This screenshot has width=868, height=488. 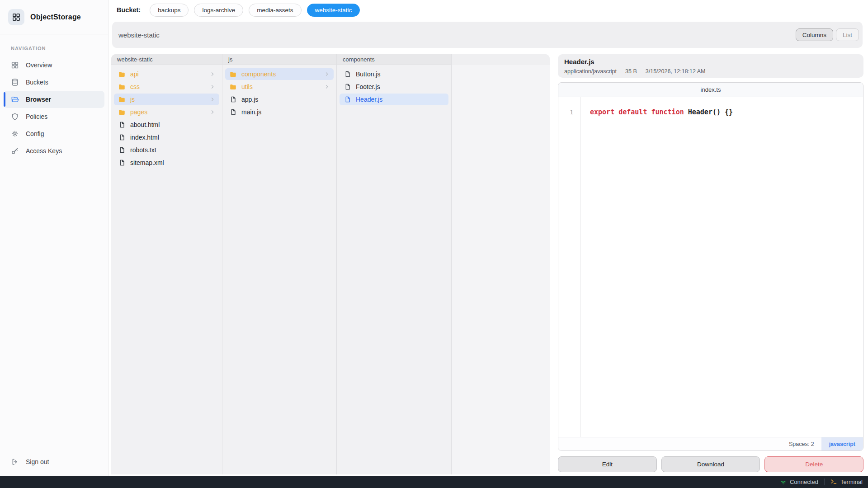 What do you see at coordinates (167, 264) in the screenshot?
I see `browser-column-website-static: website-static api css js pages about.ht…` at bounding box center [167, 264].